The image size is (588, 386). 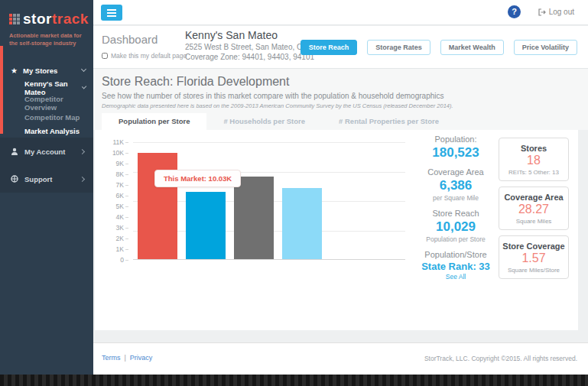 I want to click on card-title: Coverage Area, so click(x=534, y=197).